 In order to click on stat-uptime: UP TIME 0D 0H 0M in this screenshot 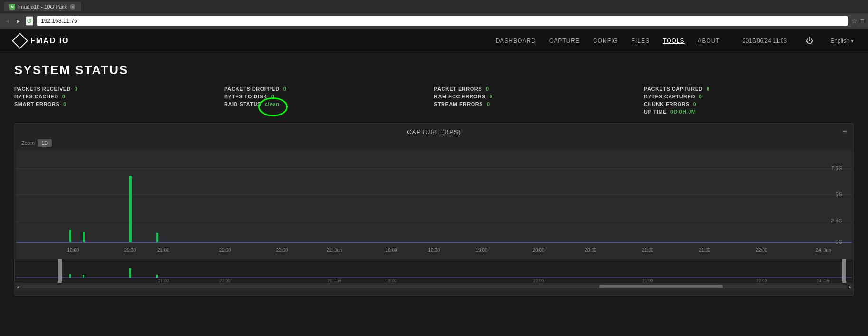, I will do `click(749, 112)`.